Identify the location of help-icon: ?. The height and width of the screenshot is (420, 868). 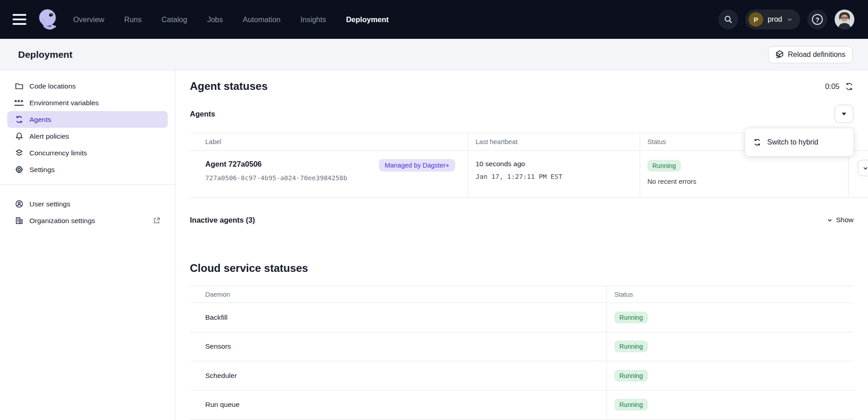
(817, 19).